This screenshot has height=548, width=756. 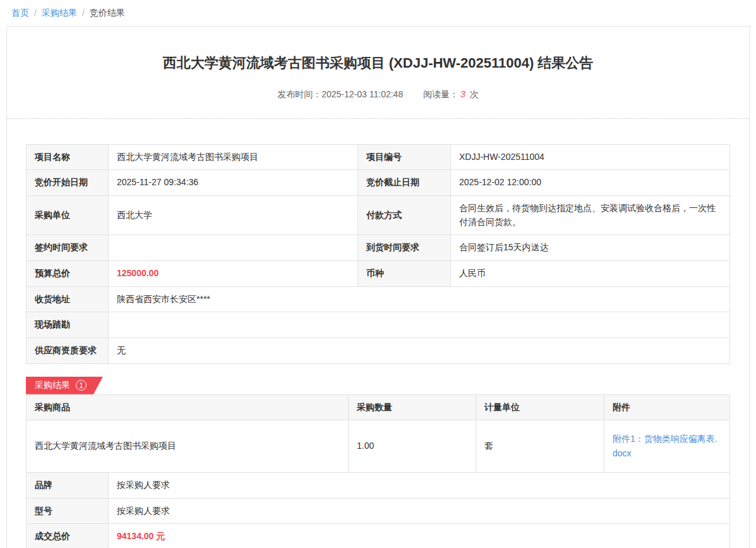 I want to click on table-row: 成交总价 94134.00 元, so click(x=378, y=536).